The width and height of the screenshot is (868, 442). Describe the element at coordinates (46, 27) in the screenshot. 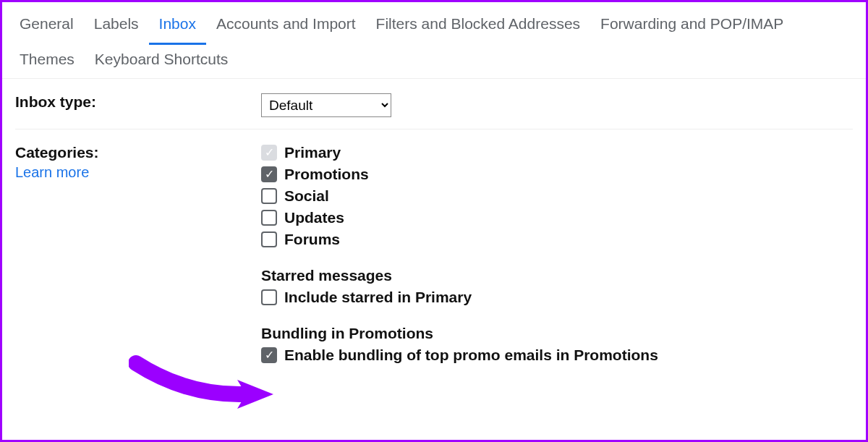

I see `tab-general: General` at that location.